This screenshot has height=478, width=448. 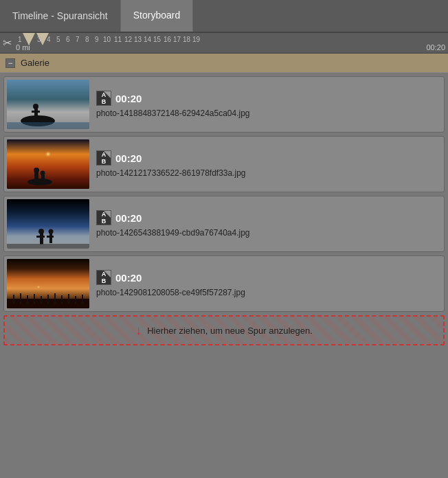 I want to click on scissors-icon: ✂, so click(x=7, y=43).